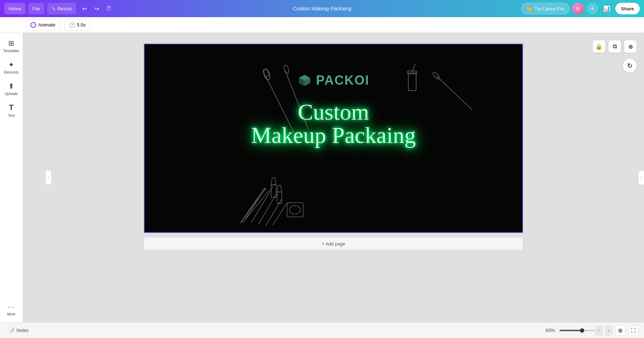  What do you see at coordinates (11, 67) in the screenshot?
I see `sidebar-item-elements: ✦ Elements` at bounding box center [11, 67].